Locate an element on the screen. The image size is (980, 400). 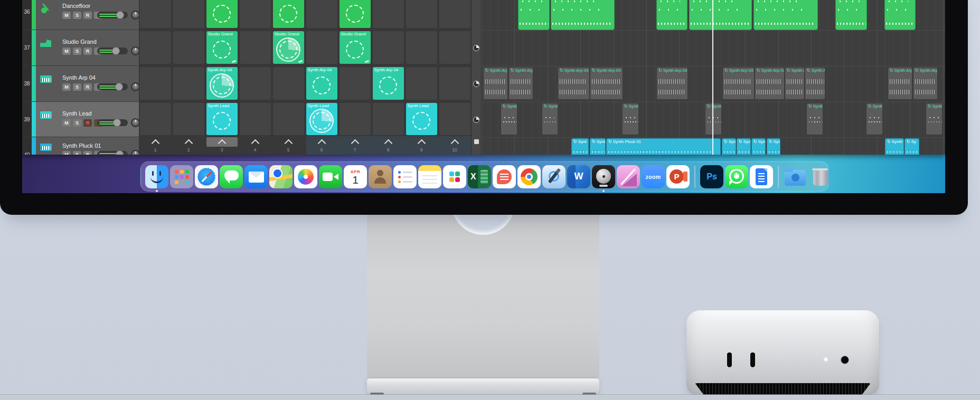
logic-pro-dock-icon is located at coordinates (604, 177).